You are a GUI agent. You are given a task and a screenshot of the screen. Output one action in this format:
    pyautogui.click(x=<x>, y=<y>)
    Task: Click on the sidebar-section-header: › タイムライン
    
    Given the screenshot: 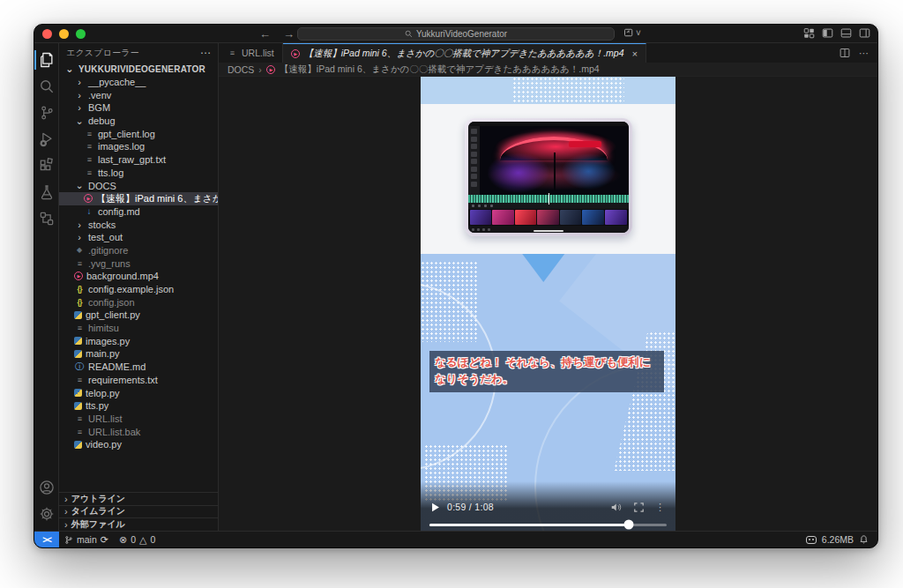 What is the action you would take?
    pyautogui.click(x=138, y=511)
    